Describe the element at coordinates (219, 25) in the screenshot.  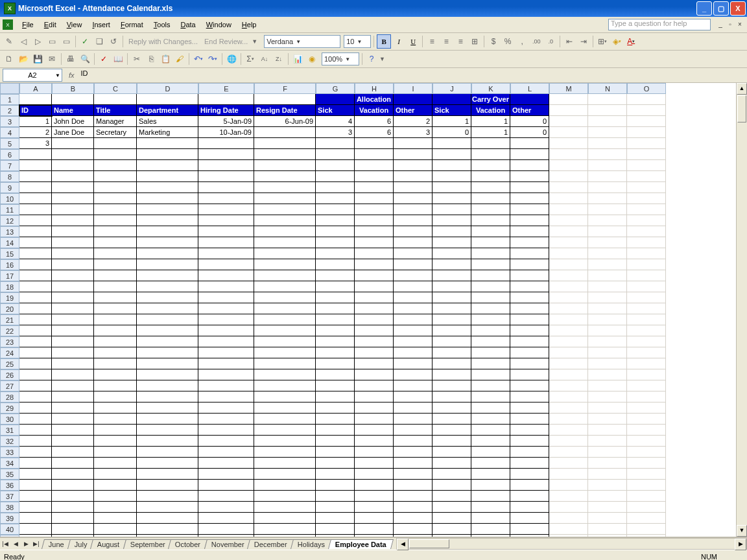
I see `menu-window: Window` at that location.